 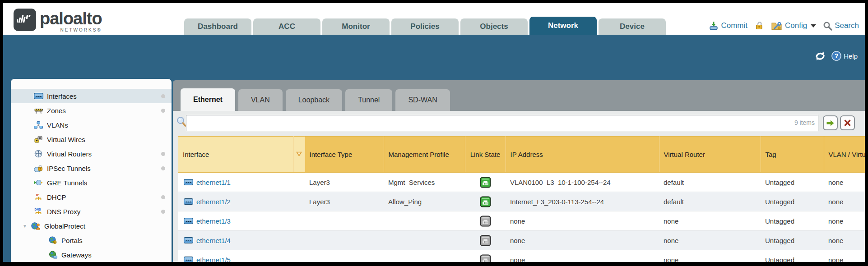 What do you see at coordinates (522, 221) in the screenshot?
I see `table-row: ethernet1/3 none none Untagged none` at bounding box center [522, 221].